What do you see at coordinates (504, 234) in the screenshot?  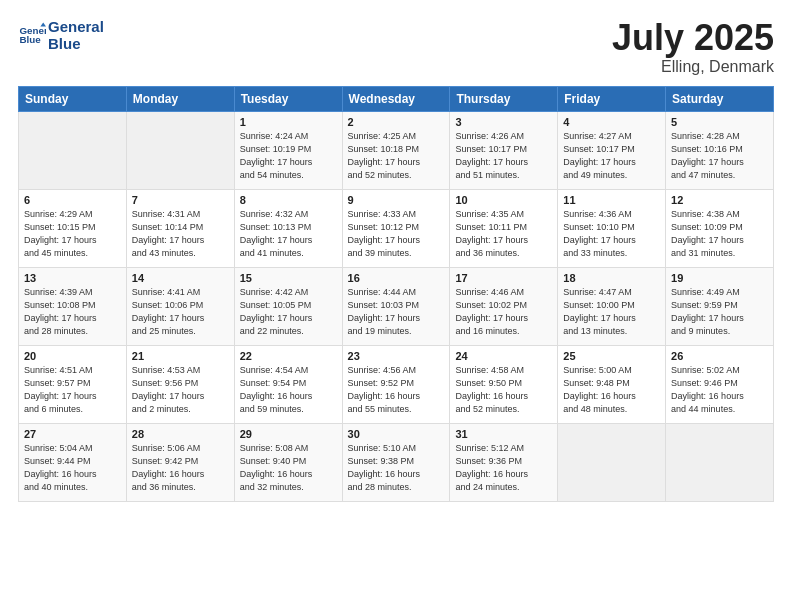 I see `day-info: Sunrise: 4:35 AM Sunset: 10:11 PM Daylig…` at bounding box center [504, 234].